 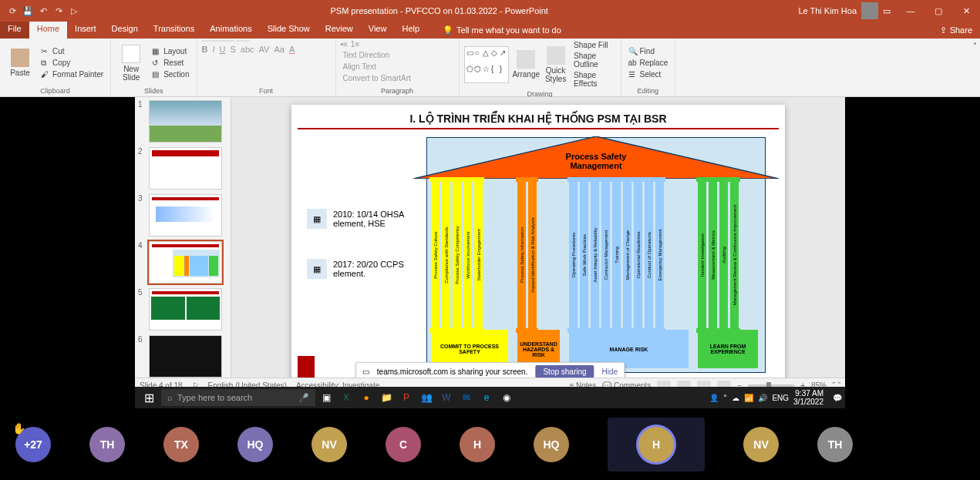 What do you see at coordinates (243, 41) in the screenshot?
I see `font-size-combo` at bounding box center [243, 41].